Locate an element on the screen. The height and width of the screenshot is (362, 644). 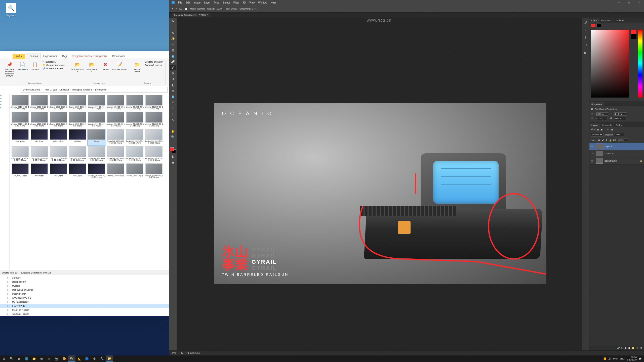
color-swatches is located at coordinates (173, 150).